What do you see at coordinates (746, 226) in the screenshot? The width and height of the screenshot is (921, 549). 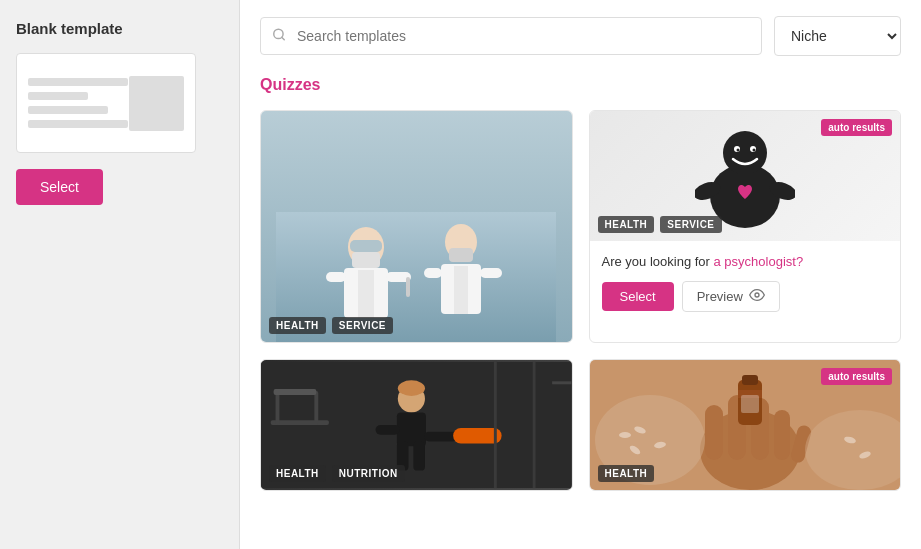 I see `template-card-psycho: HEALTH SERVICE auto results Are you look…` at bounding box center [746, 226].